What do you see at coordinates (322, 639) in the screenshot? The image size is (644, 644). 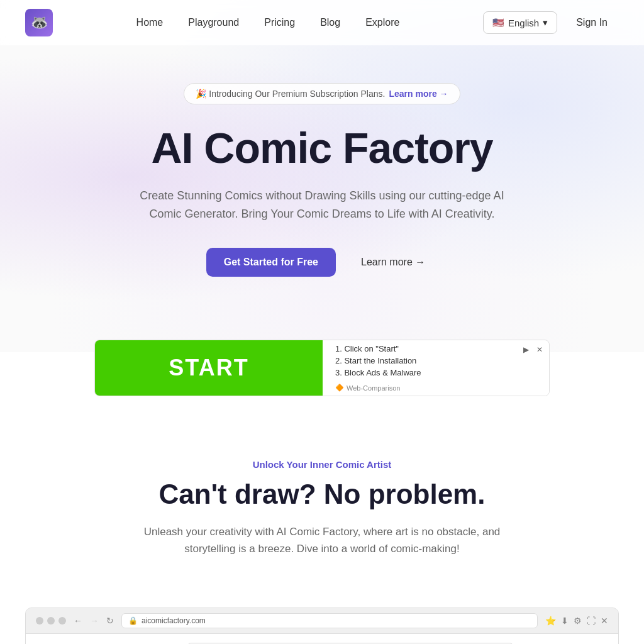 I see `browser-content: American (modern) Grid 1 Caption Spider-…` at bounding box center [322, 639].